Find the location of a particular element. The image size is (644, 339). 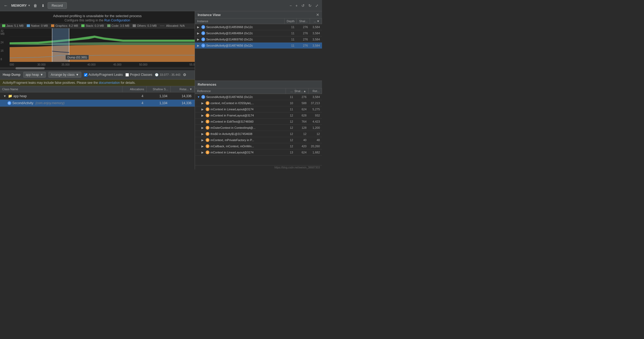

record-button: Record is located at coordinates (57, 5).